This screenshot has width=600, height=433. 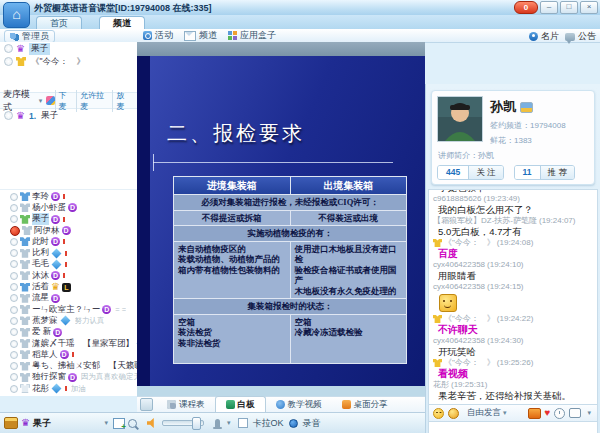 What do you see at coordinates (544, 172) in the screenshot?
I see `recommend-button: 11 推 荐` at bounding box center [544, 172].